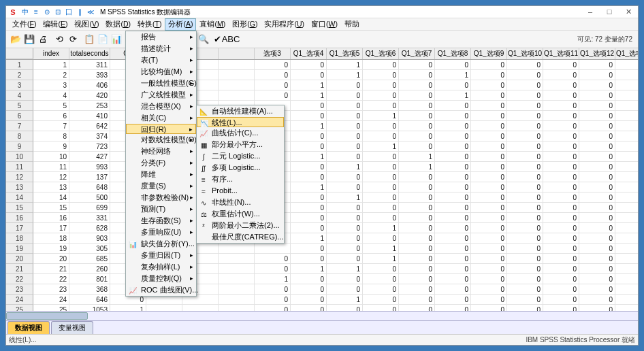 The height and width of the screenshot is (351, 644). What do you see at coordinates (322, 177) in the screenshot?
I see `table-row: 1212137000000000000不太喜欢喜欢5` at bounding box center [322, 177].